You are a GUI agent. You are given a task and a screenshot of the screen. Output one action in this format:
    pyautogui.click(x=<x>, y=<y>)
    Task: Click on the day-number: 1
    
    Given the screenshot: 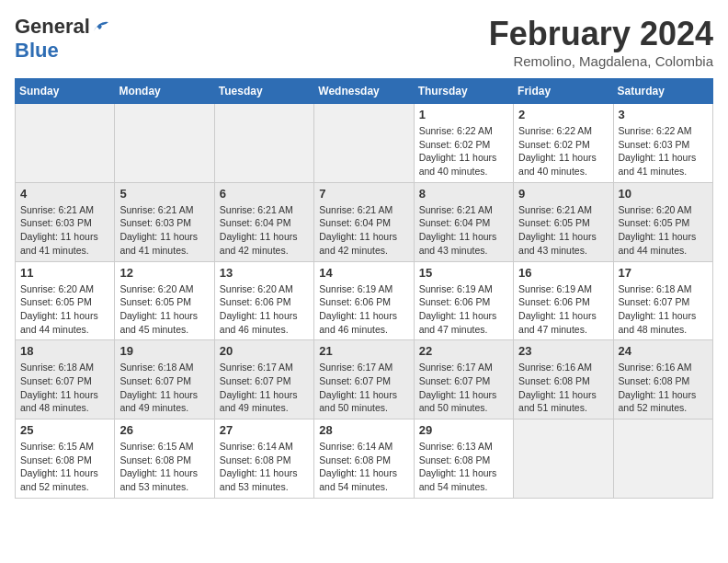 What is the action you would take?
    pyautogui.click(x=463, y=114)
    